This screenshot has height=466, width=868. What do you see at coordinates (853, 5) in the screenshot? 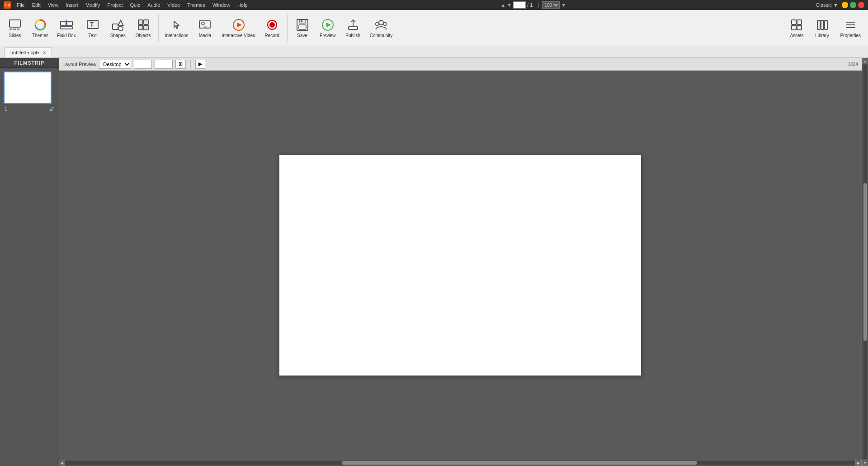
I see `maximize-button` at bounding box center [853, 5].